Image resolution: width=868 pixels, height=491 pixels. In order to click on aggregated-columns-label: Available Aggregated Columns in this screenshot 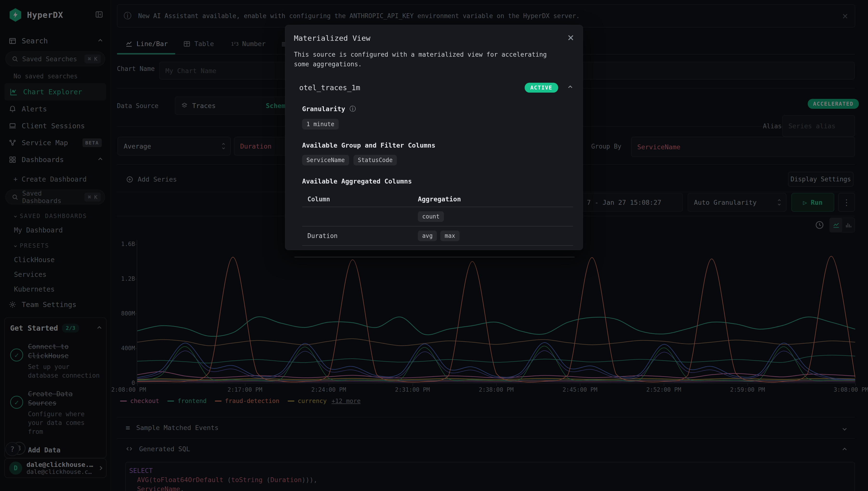, I will do `click(357, 181)`.